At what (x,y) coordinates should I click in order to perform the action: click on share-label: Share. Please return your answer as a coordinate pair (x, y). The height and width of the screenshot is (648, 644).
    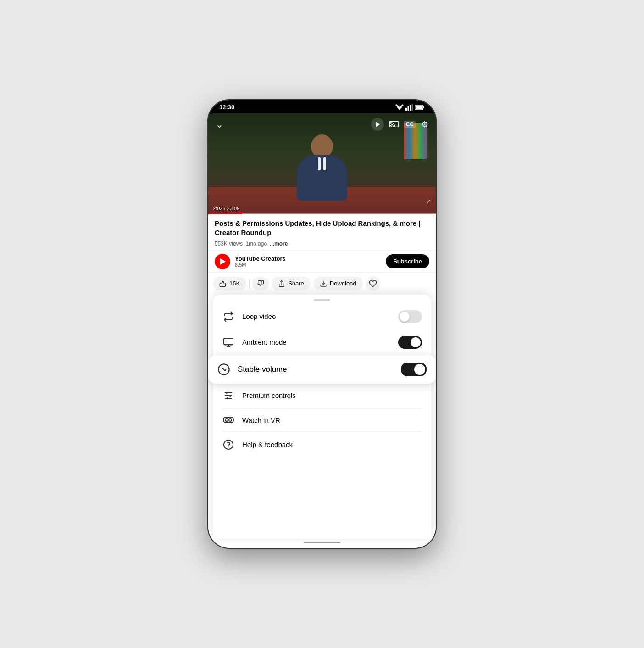
    Looking at the image, I should click on (296, 284).